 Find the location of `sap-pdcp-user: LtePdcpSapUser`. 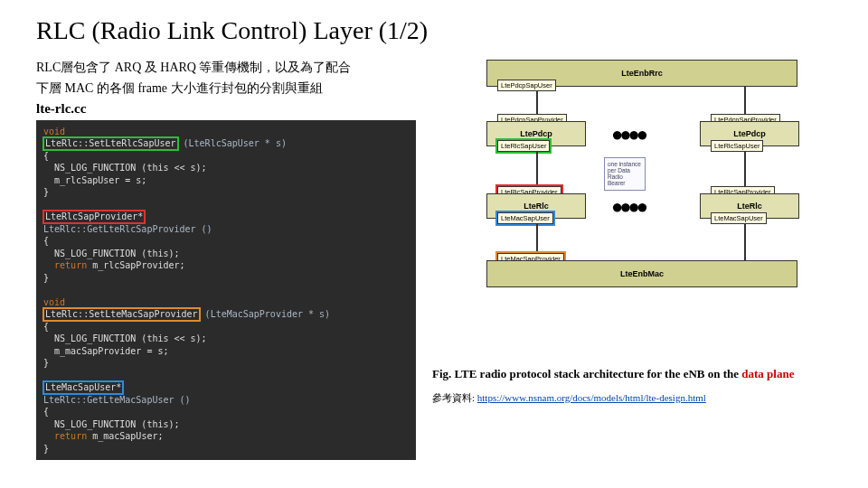

sap-pdcp-user: LtePdcpSapUser is located at coordinates (526, 85).